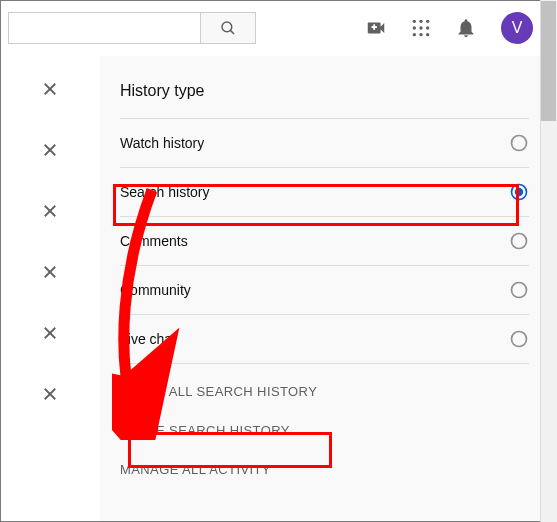  Describe the element at coordinates (324, 339) in the screenshot. I see `option-live-chat: Live chat` at that location.